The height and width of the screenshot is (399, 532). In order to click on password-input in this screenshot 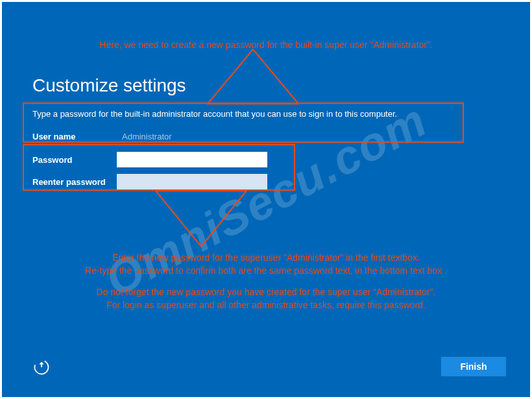, I will do `click(192, 160)`.